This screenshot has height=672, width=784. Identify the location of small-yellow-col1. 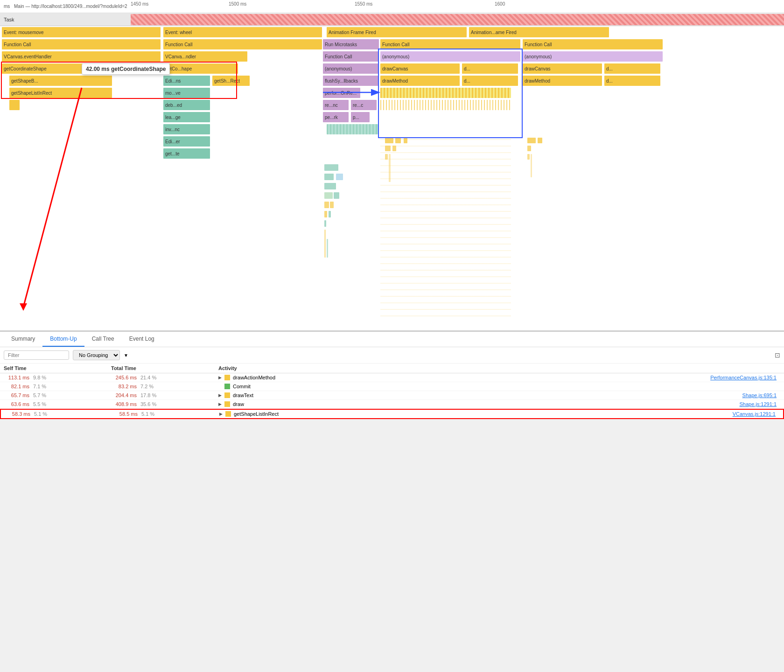
(14, 105).